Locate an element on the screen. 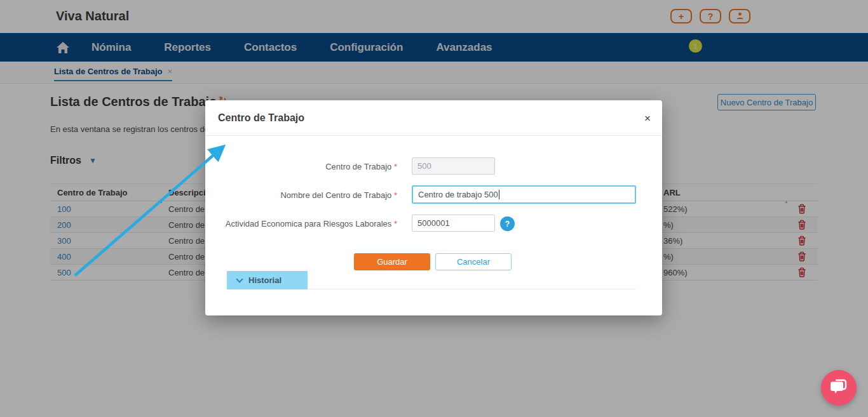 This screenshot has width=868, height=417. text-cursor is located at coordinates (499, 194).